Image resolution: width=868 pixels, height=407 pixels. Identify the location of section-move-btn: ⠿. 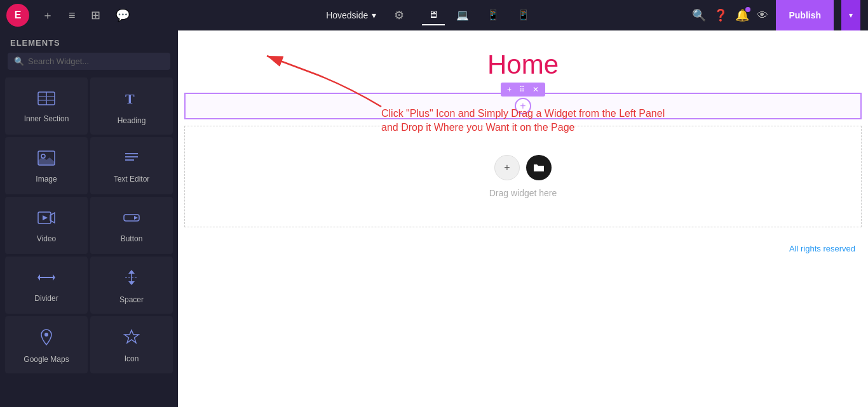
(522, 90).